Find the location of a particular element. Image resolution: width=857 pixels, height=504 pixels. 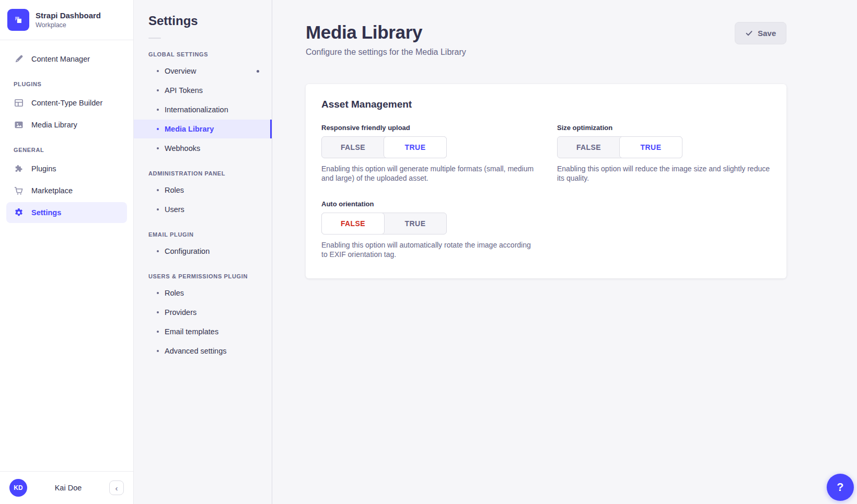

page-subtitle: Configure the settings for the Media Lib… is located at coordinates (386, 52).